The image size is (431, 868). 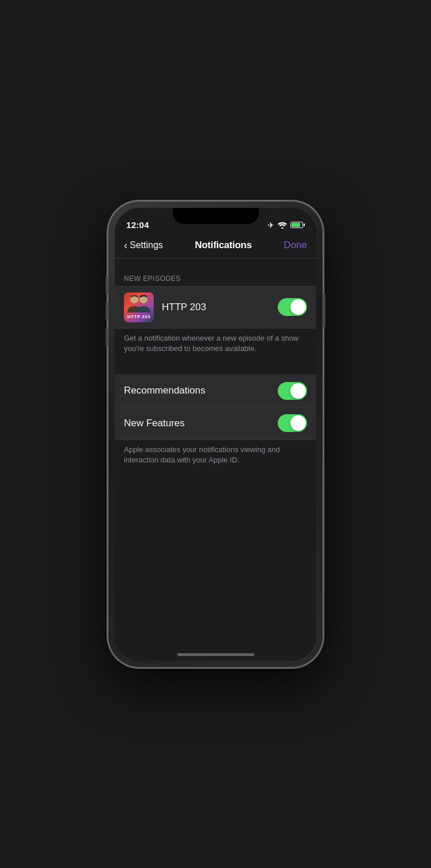 I want to click on podcast-label: HTTP 203, so click(x=139, y=317).